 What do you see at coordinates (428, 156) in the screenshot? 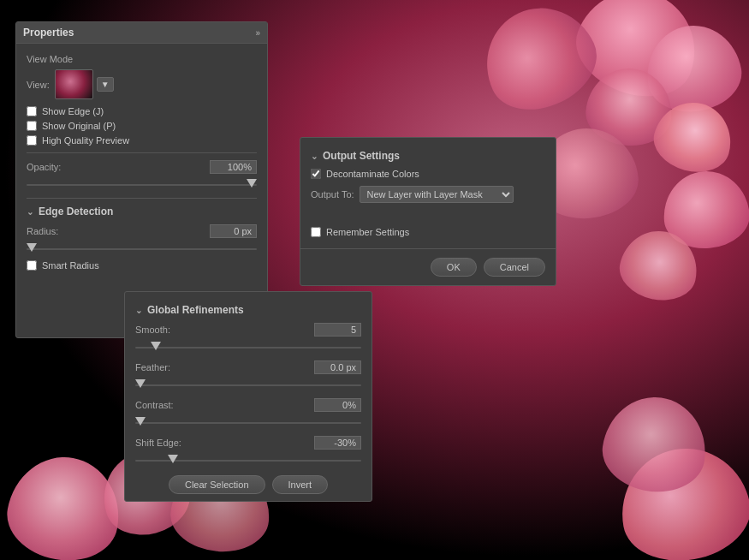
I see `output-settings-section: ⌄ Output Settings` at bounding box center [428, 156].